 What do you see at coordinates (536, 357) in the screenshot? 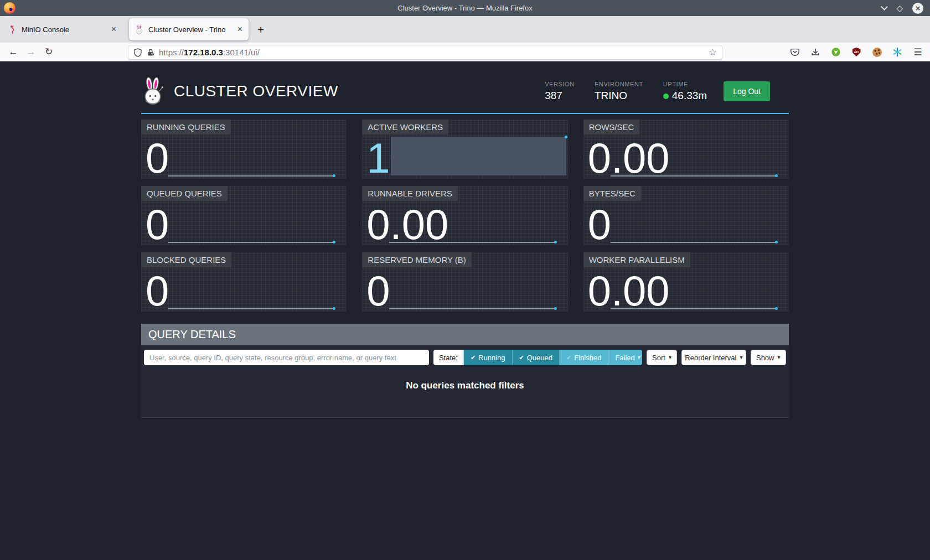
I see `state-filter-queued: ✔ Queued` at bounding box center [536, 357].